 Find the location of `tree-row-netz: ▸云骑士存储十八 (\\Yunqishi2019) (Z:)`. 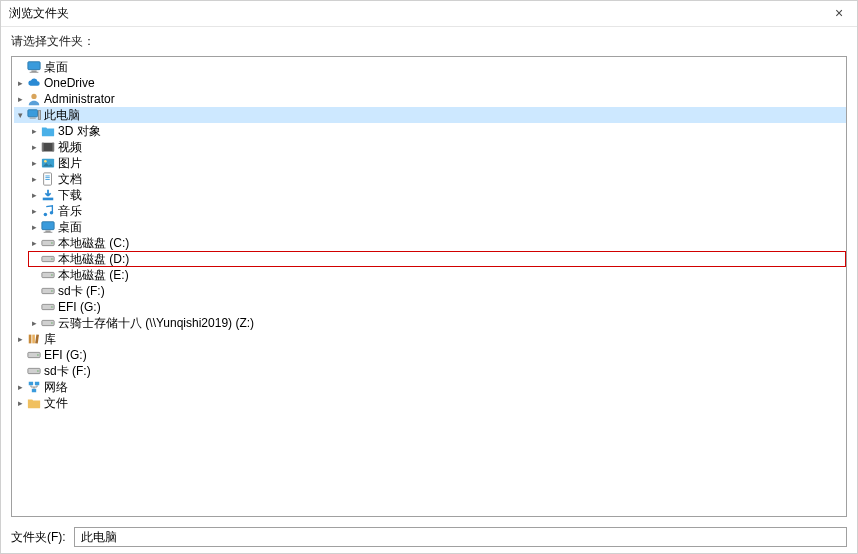

tree-row-netz: ▸云骑士存储十八 (\\Yunqishi2019) (Z:) is located at coordinates (437, 323).